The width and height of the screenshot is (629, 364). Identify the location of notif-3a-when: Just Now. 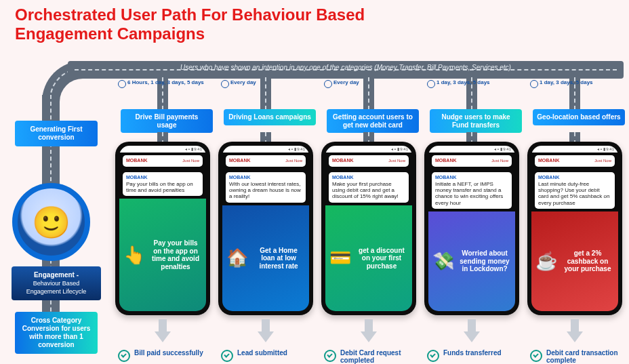
(397, 161).